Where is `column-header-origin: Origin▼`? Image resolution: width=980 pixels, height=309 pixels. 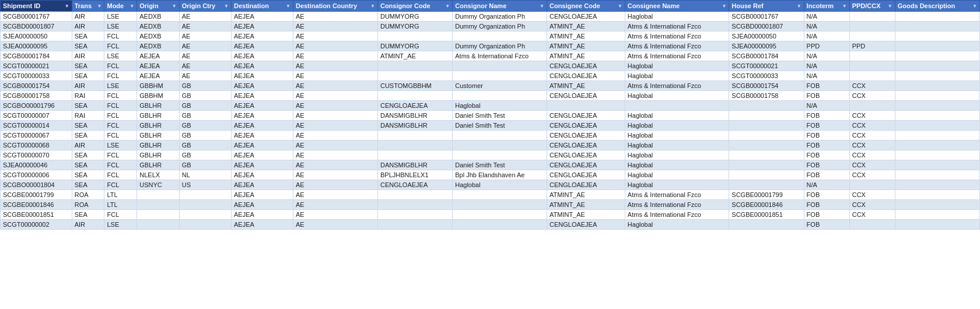
column-header-origin: Origin▼ is located at coordinates (159, 6).